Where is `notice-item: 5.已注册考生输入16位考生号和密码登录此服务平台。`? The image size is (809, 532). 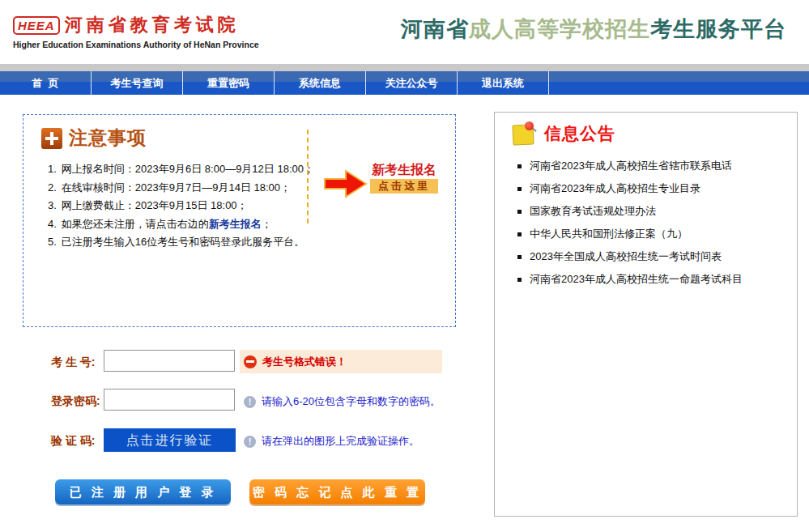 notice-item: 5.已注册考生输入16位考生号和密码登录此服务平台。 is located at coordinates (175, 243).